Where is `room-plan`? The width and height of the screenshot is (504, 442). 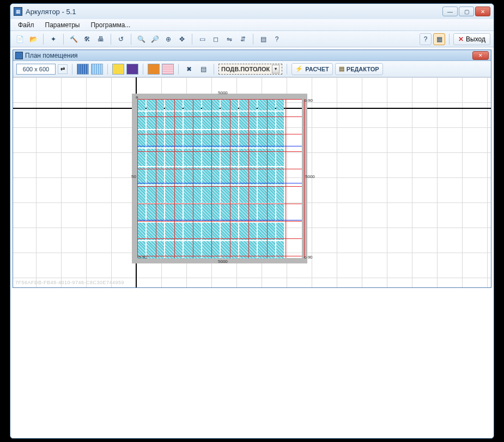
room-plan is located at coordinates (220, 176).